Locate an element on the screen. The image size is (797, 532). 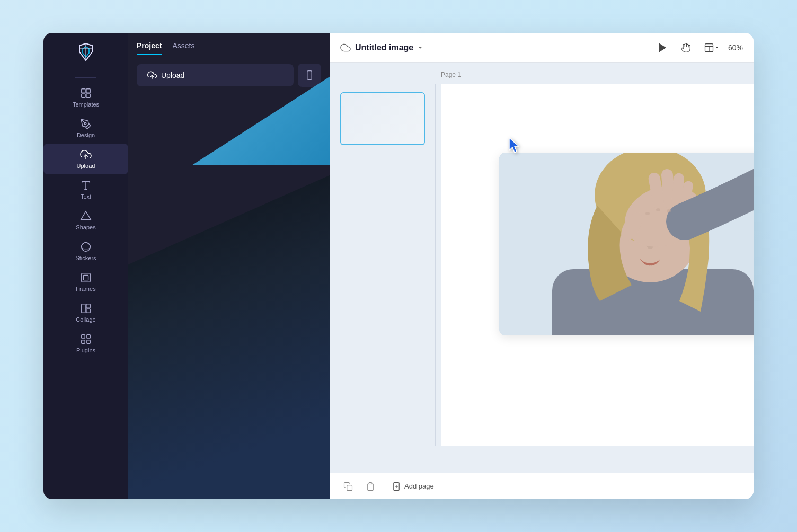
toolbar-actions: 60% is located at coordinates (698, 48).